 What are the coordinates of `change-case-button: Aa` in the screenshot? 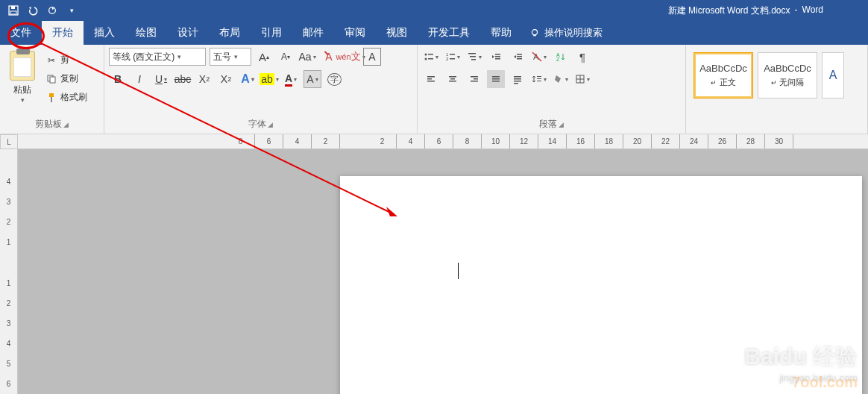 It's located at (307, 57).